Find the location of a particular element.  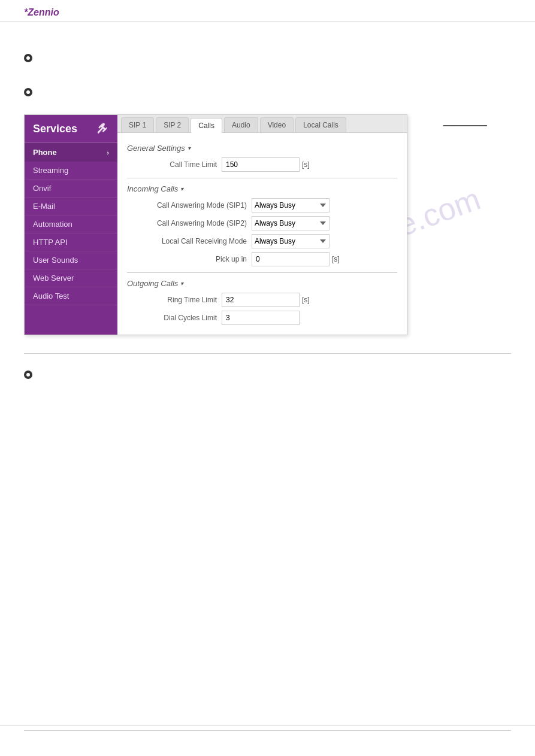

phone-chevron: › is located at coordinates (108, 153).